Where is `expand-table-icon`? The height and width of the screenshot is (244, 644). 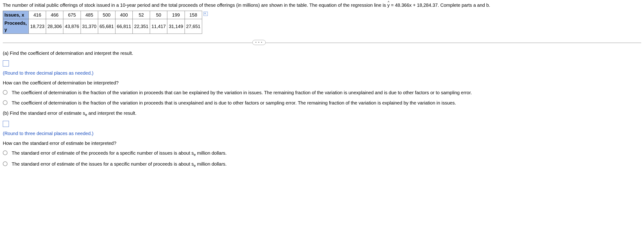
expand-table-icon is located at coordinates (206, 14).